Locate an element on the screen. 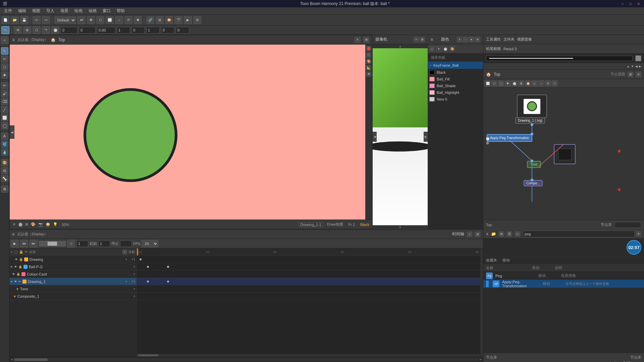 The height and width of the screenshot is (362, 644). nv-tb3: ◯ is located at coordinates (501, 83).